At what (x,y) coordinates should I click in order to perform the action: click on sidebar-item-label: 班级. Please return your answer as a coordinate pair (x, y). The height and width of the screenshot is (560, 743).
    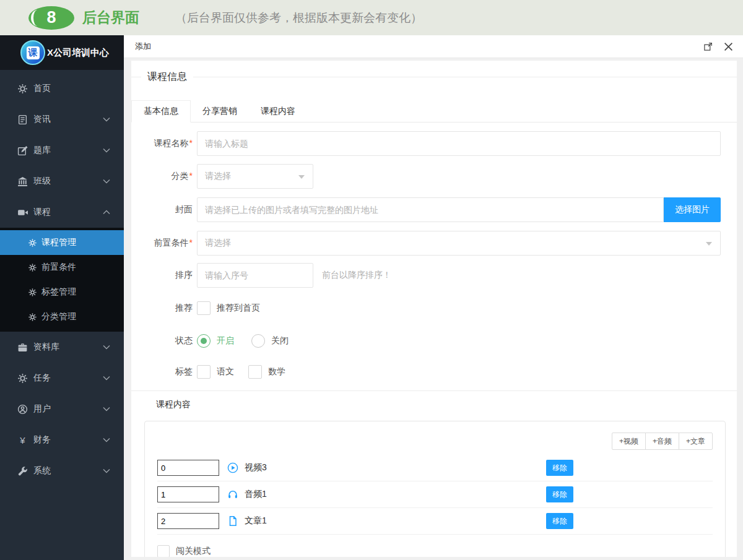
    Looking at the image, I should click on (68, 181).